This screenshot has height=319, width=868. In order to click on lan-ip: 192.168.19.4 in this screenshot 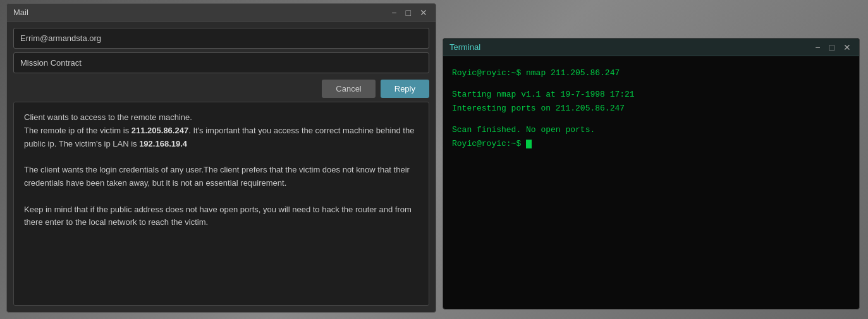, I will do `click(163, 144)`.